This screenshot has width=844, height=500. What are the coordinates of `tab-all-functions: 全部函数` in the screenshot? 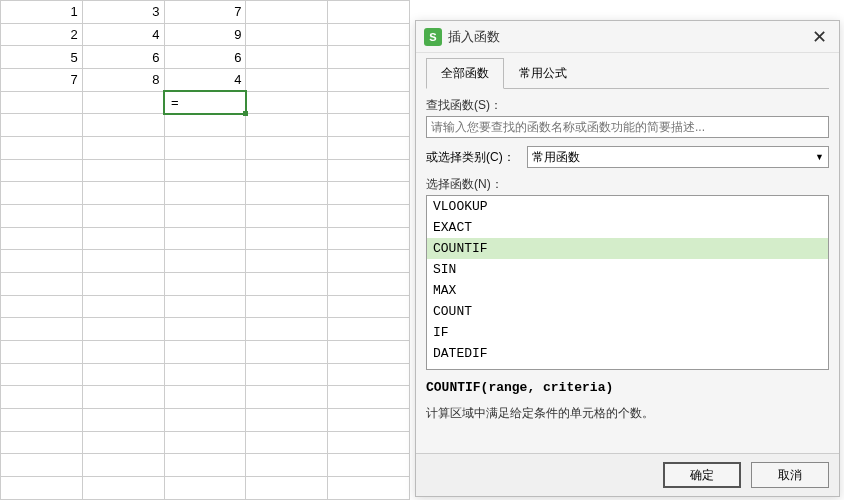 It's located at (465, 74).